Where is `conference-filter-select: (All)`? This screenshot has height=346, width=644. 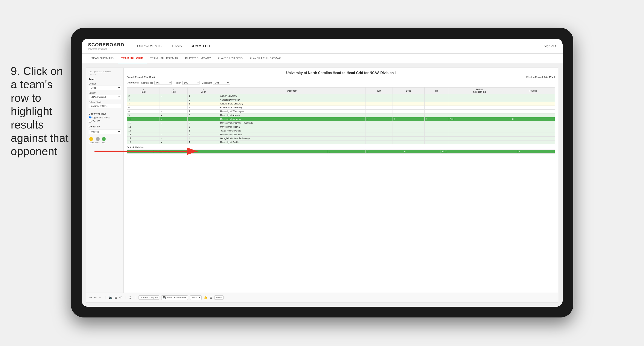
conference-filter-select: (All) is located at coordinates (163, 83).